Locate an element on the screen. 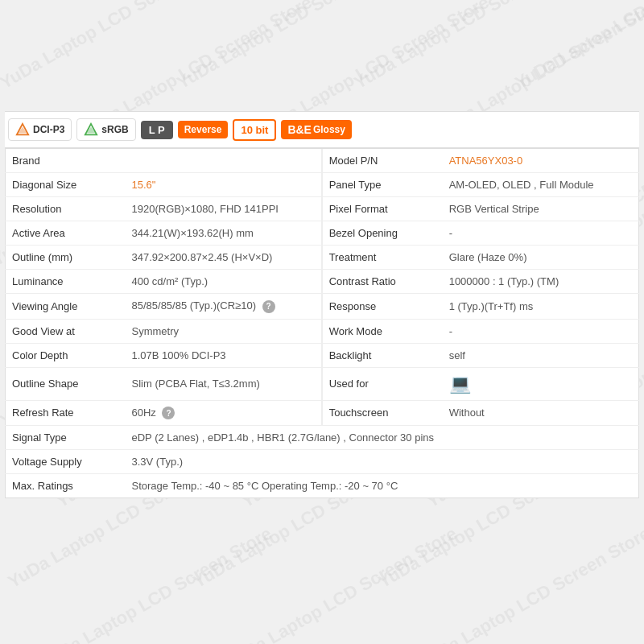  color-depth-label: Color Depth is located at coordinates (66, 355).